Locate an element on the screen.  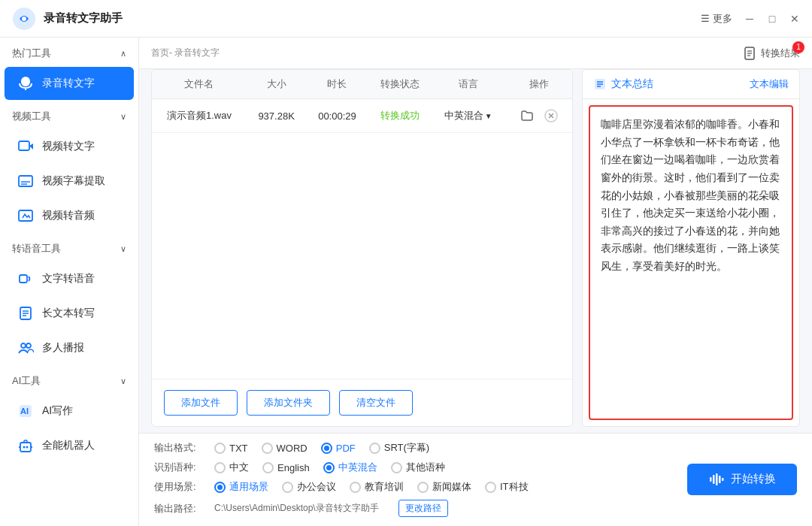
video-tools-header: 视频工具 ∨ is located at coordinates (69, 115).